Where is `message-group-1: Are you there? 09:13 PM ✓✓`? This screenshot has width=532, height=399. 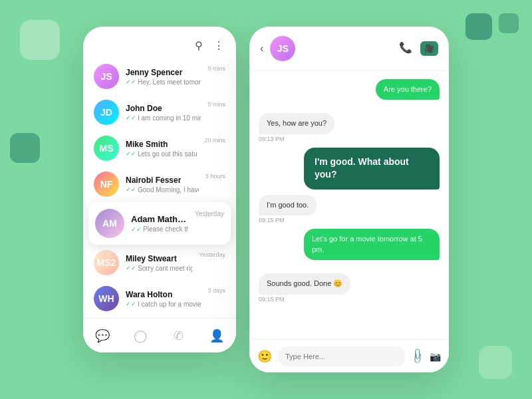 message-group-1: Are you there? 09:13 PM ✓✓ is located at coordinates (349, 93).